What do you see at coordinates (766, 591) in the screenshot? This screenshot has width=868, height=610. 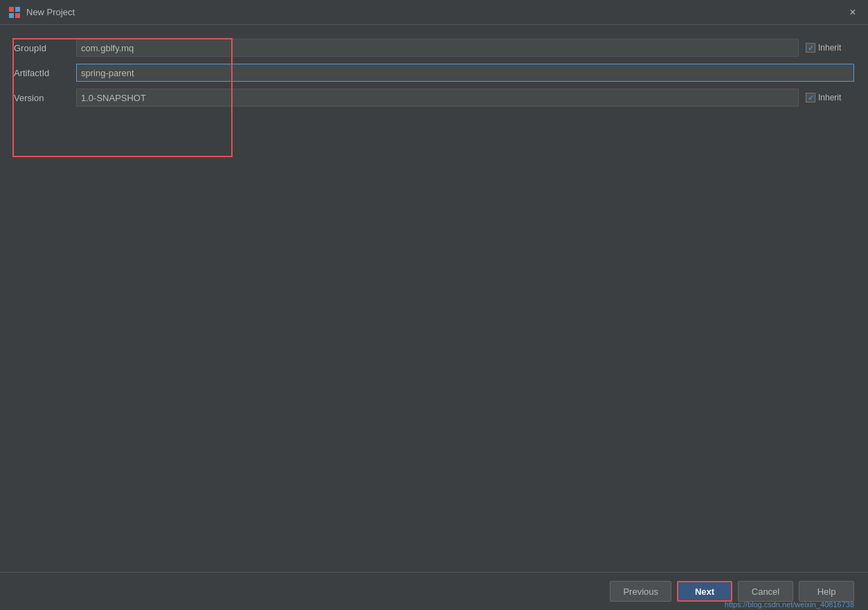 I see `cancel-button: Cancel` at bounding box center [766, 591].